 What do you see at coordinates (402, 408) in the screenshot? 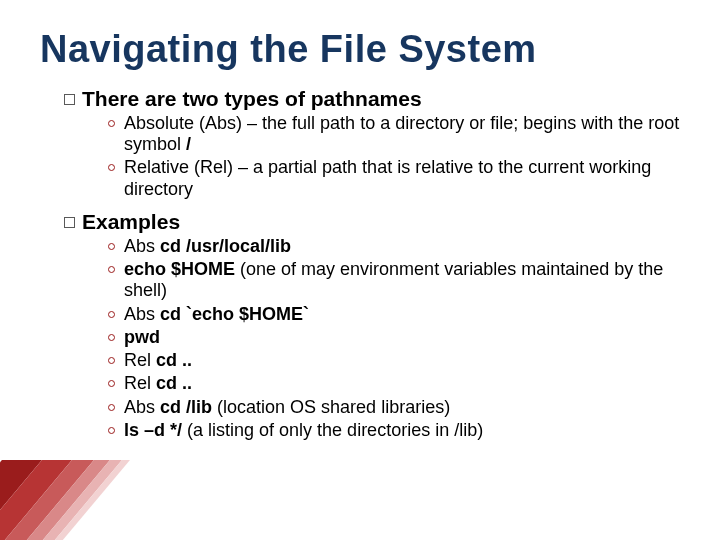
I see `item-text: Abs cd /lib (location OS shared librarie…` at bounding box center [402, 408].